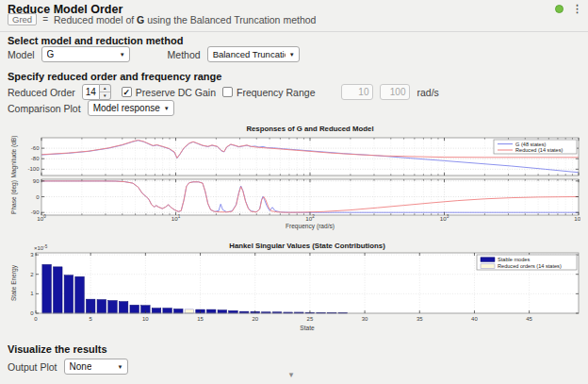  I want to click on frequency-unit-label: rad/s, so click(428, 92).